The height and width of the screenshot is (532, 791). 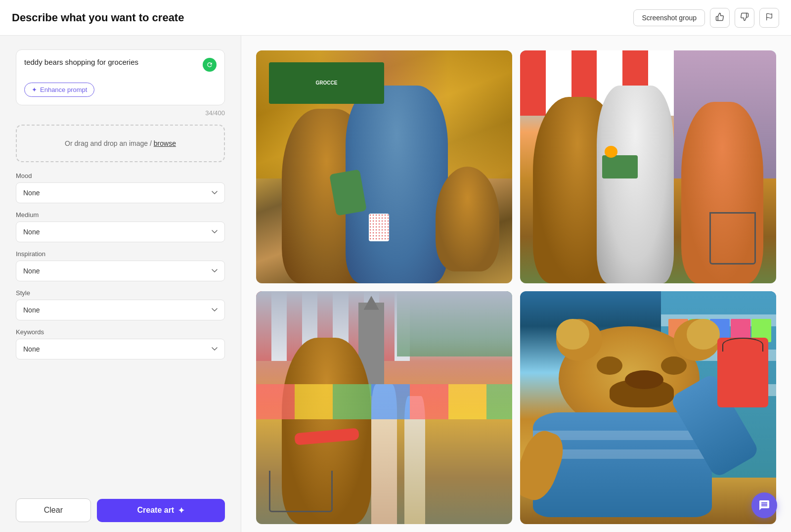 What do you see at coordinates (121, 226) in the screenshot?
I see `medium-group: Medium None Oil Paint Watercolor Digital…` at bounding box center [121, 226].